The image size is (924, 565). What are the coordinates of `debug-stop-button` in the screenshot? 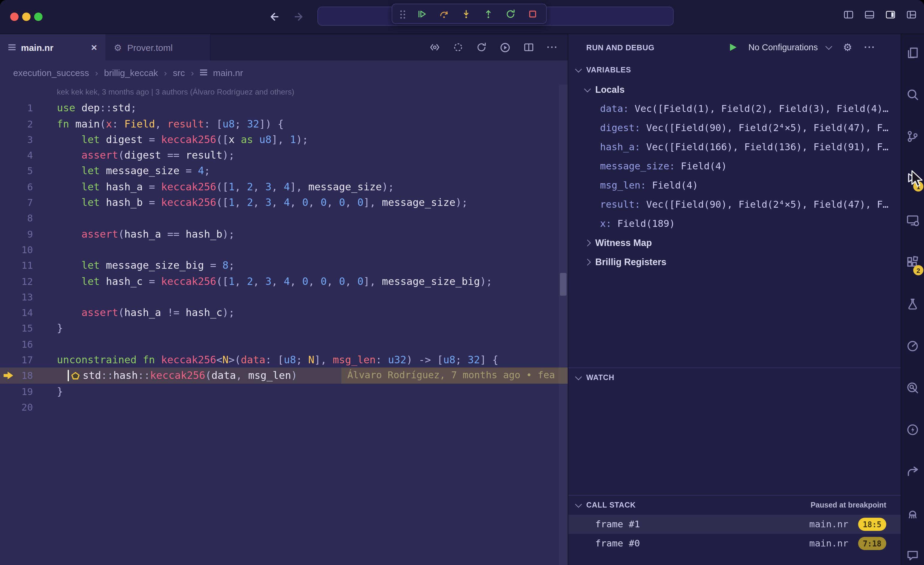 It's located at (532, 13).